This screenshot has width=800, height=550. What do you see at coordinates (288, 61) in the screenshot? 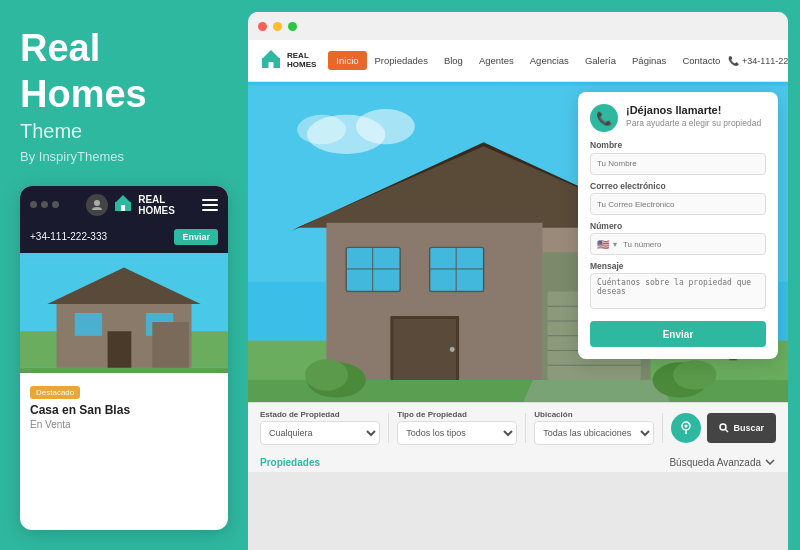
I see `nav-logo: REAL HOMES` at bounding box center [288, 61].